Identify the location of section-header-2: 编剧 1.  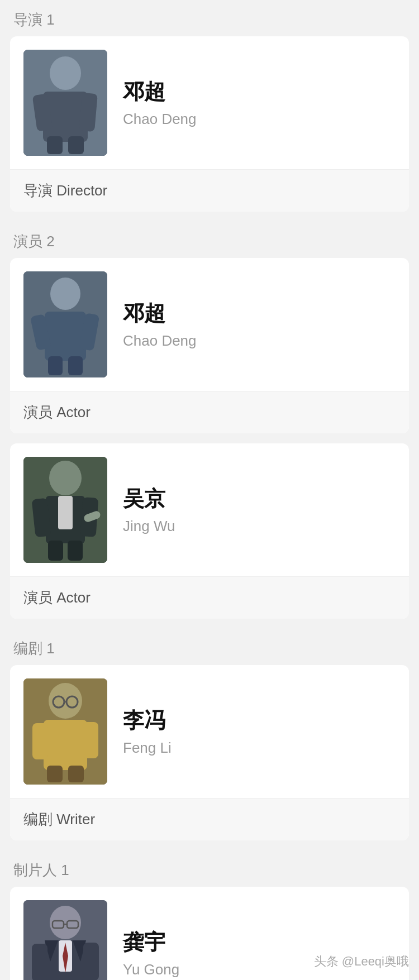
(210, 647).